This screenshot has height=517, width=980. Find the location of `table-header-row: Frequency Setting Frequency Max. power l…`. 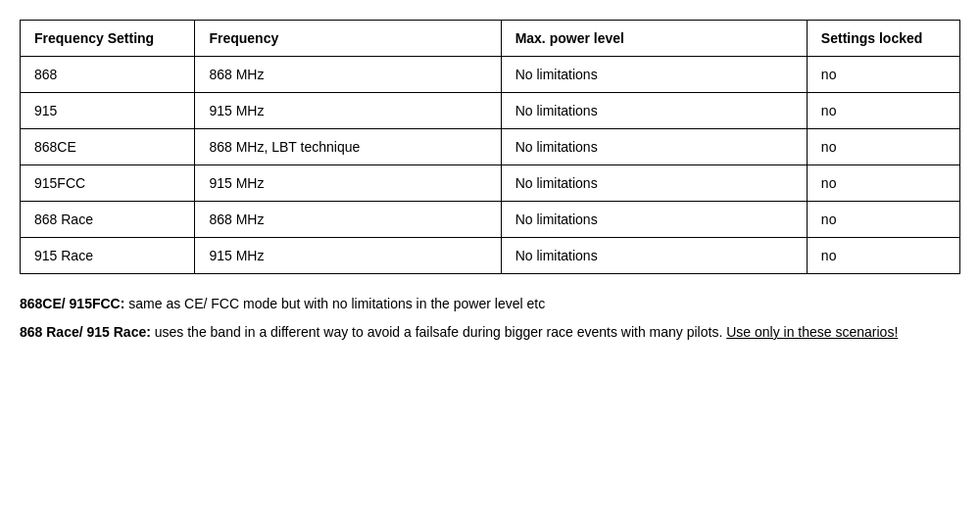

table-header-row: Frequency Setting Frequency Max. power l… is located at coordinates (490, 39).